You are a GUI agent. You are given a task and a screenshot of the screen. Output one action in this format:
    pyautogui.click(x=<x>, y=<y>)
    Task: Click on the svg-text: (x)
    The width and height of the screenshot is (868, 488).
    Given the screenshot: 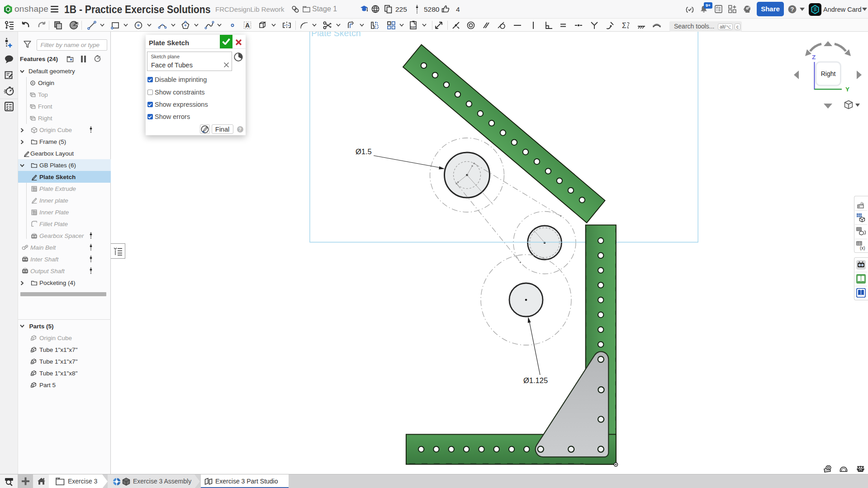 What is the action you would take?
    pyautogui.click(x=863, y=248)
    